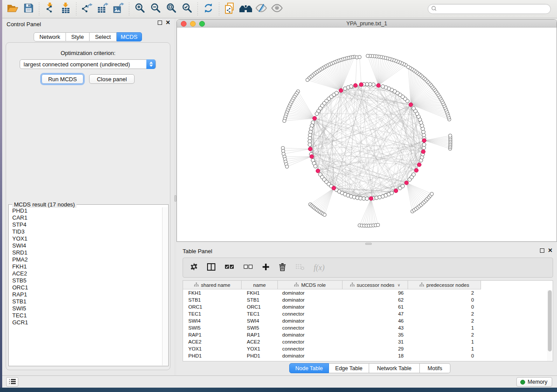  I want to click on table-scrollbar, so click(550, 326).